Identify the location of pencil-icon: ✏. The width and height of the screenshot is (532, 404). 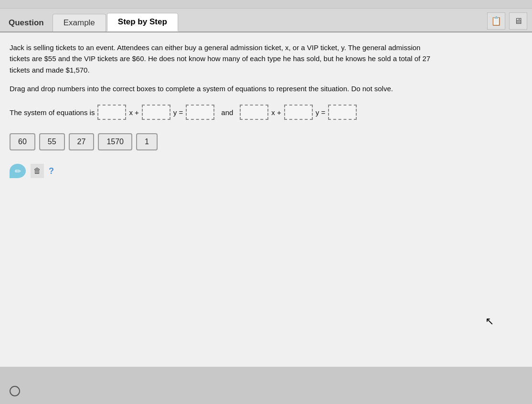
(18, 171).